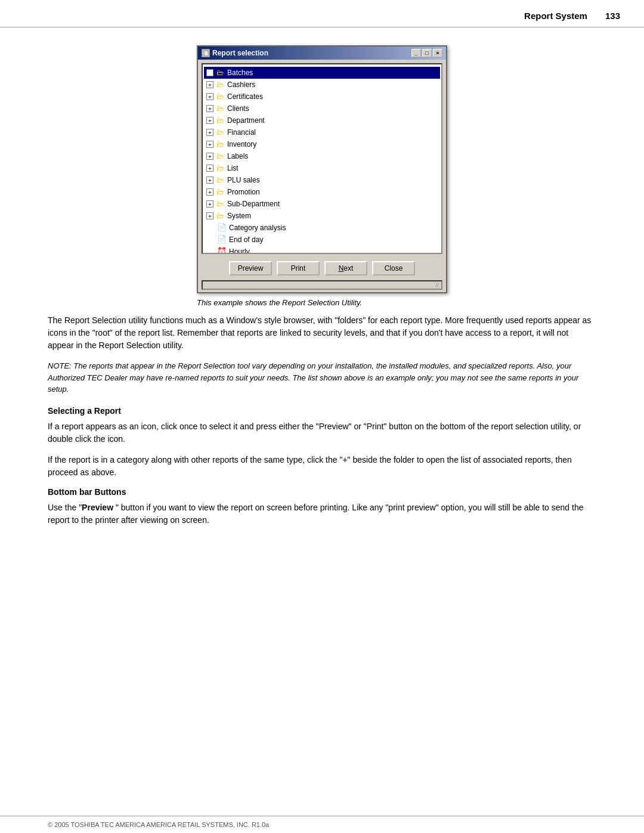  Describe the element at coordinates (322, 168) in the screenshot. I see `tree-item-list: + 🗁 List` at that location.